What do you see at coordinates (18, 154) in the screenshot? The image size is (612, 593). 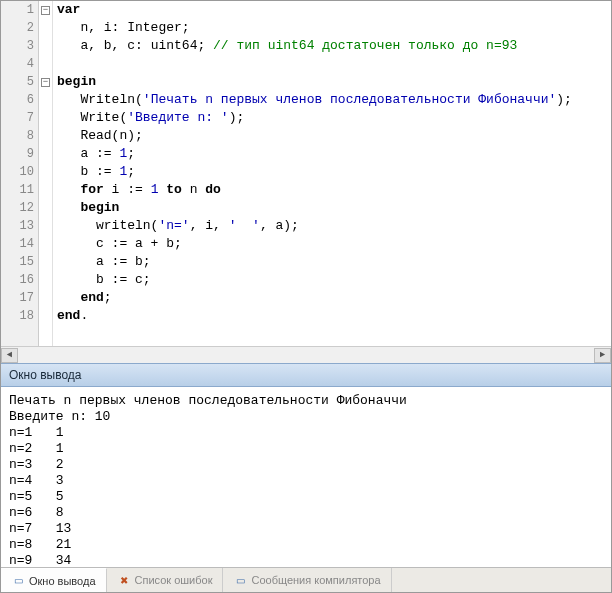 I see `line-number: 9` at bounding box center [18, 154].